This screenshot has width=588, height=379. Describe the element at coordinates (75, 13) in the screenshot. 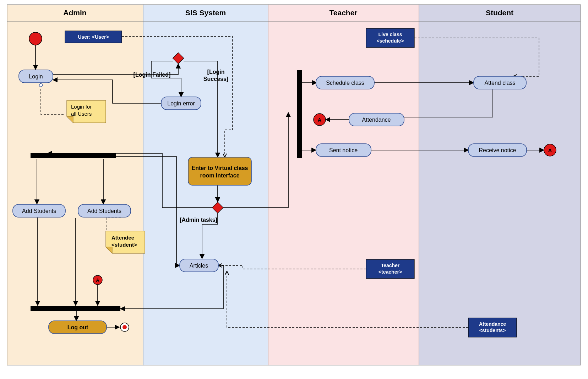

I see `lane-admin-label: Admin` at that location.